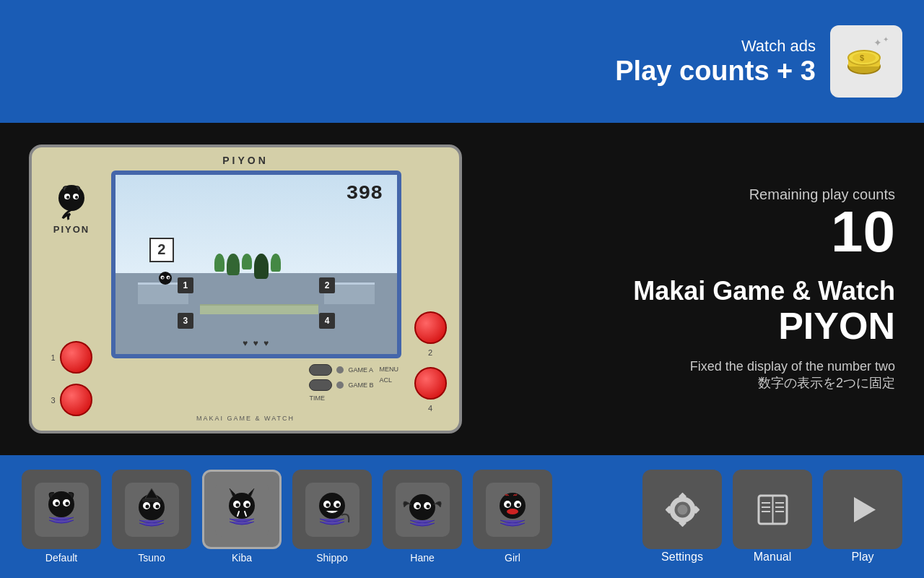  Describe the element at coordinates (361, 385) in the screenshot. I see `game-b-label: GAME B` at that location.